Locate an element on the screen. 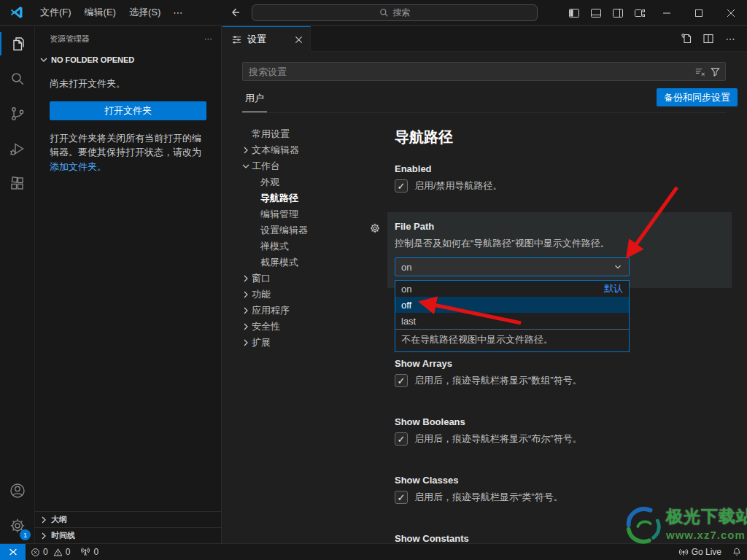  filepath-select: on is located at coordinates (512, 267).